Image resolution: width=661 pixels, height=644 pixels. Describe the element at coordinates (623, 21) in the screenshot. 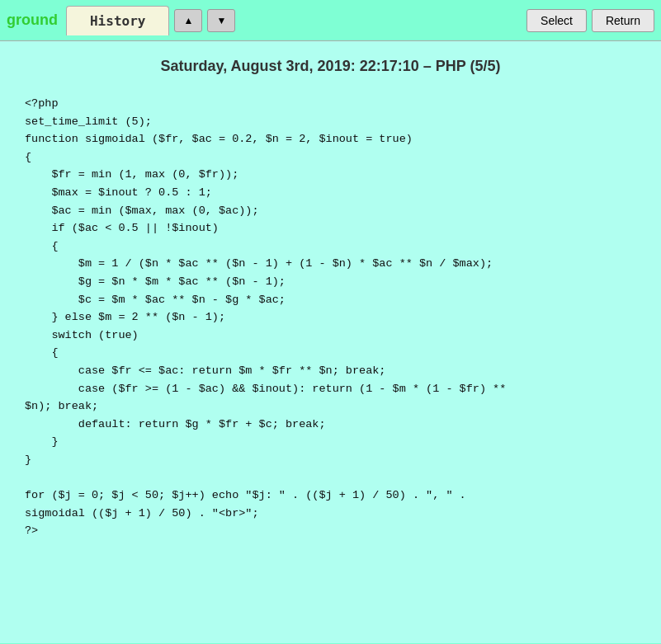

I see `return-button: Return` at that location.